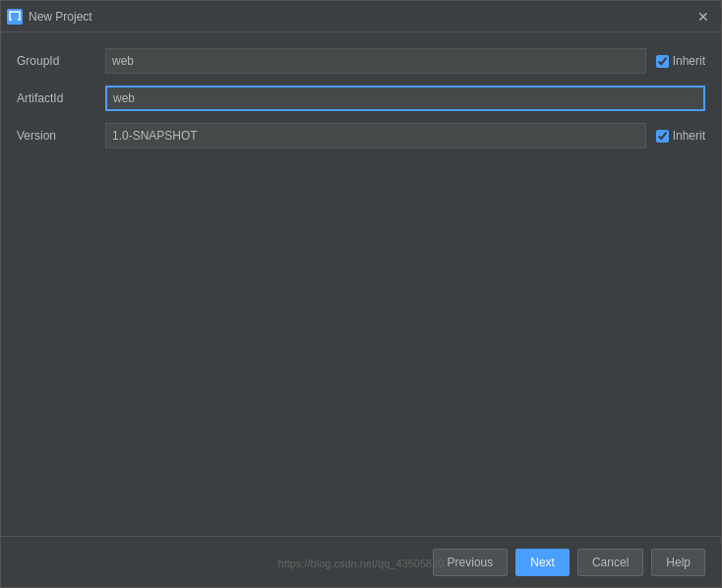 The image size is (722, 588). What do you see at coordinates (361, 17) in the screenshot?
I see `title-bar: New Project ✕` at bounding box center [361, 17].